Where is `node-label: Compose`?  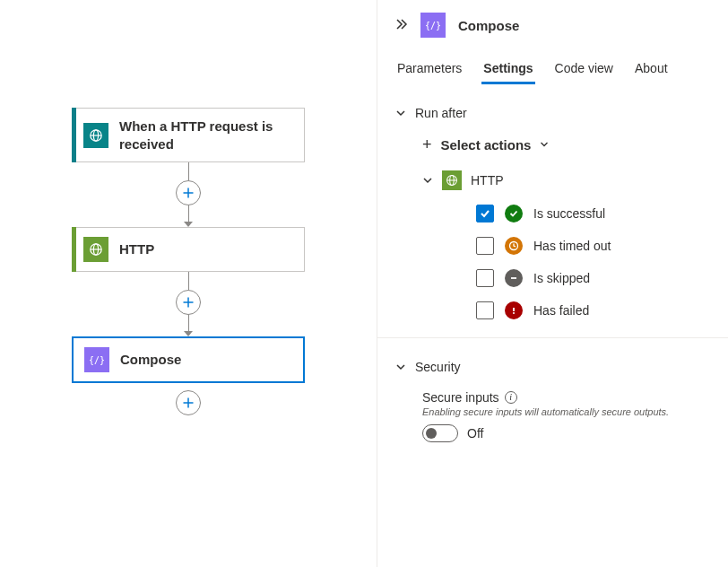 node-label: Compose is located at coordinates (151, 360).